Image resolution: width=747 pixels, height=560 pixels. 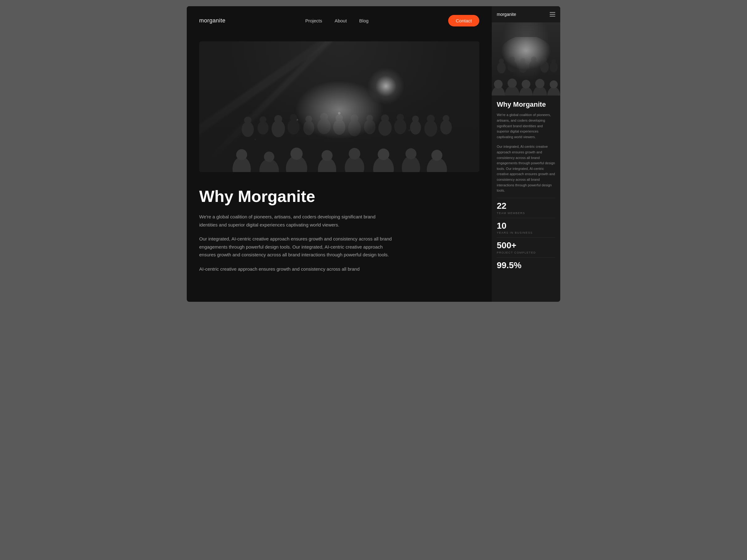 I want to click on nav-links: Projects About Blog, so click(x=337, y=21).